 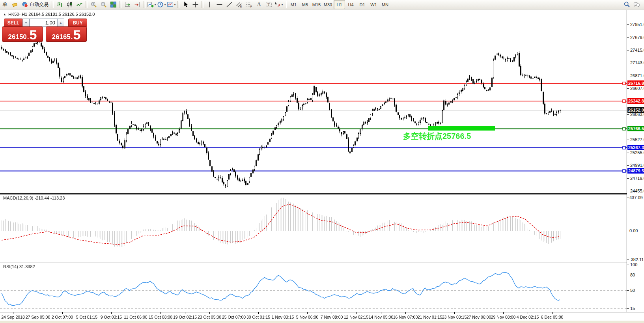 I want to click on oneclick-toggle-icon: ▲, so click(x=5, y=14).